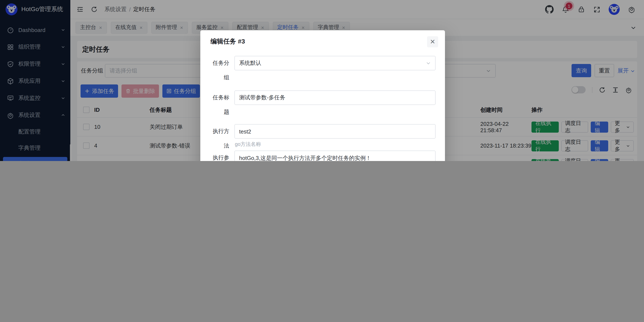 This screenshot has width=644, height=322. I want to click on field-label: 执行参数, so click(222, 156).